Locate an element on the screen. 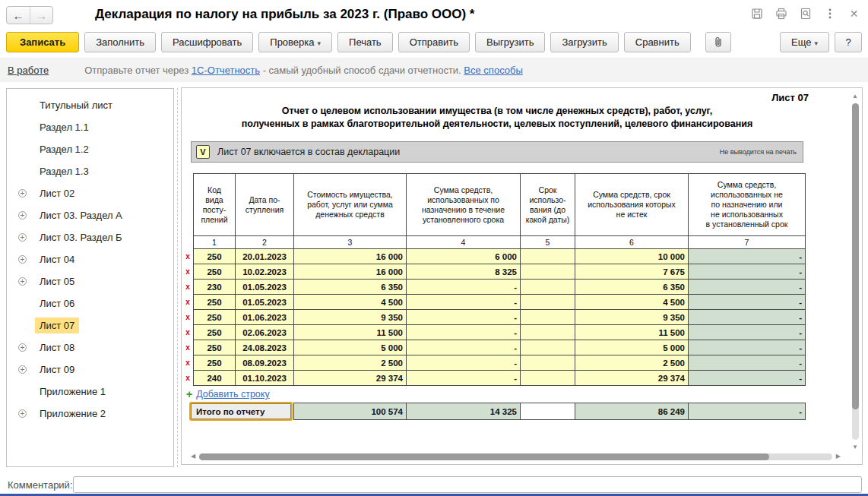 Image resolution: width=868 pixels, height=496 pixels. table-cell-r7-c3: - is located at coordinates (464, 363).